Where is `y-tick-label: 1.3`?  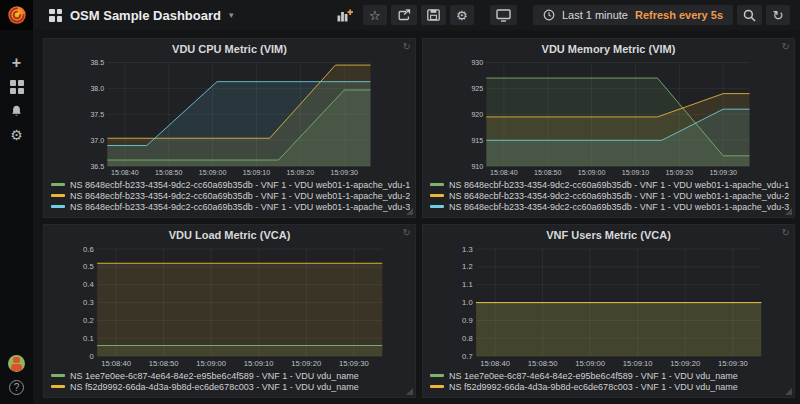 y-tick-label: 1.3 is located at coordinates (468, 250).